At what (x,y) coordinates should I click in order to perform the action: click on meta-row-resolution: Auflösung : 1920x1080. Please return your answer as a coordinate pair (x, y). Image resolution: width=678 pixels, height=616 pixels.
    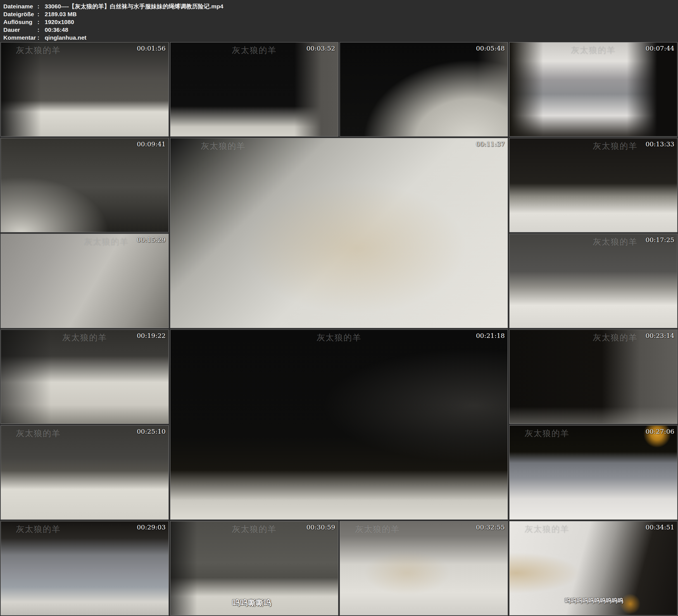
    Looking at the image, I should click on (341, 22).